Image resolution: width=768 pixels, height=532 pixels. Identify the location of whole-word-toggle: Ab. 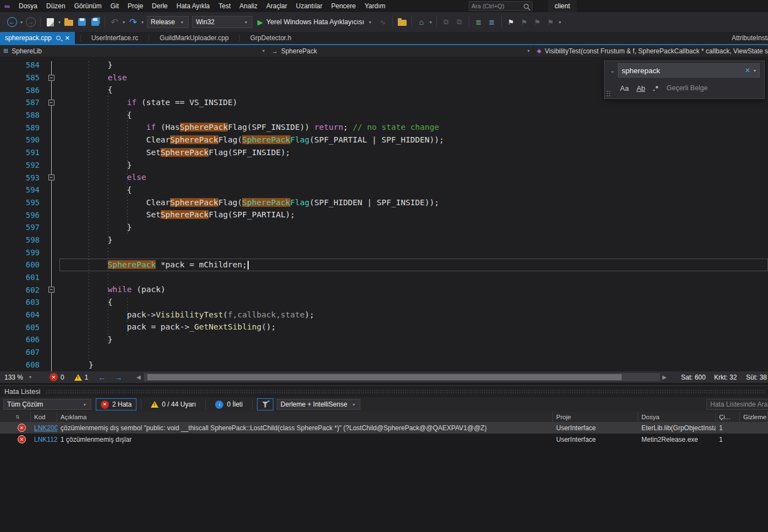
(641, 88).